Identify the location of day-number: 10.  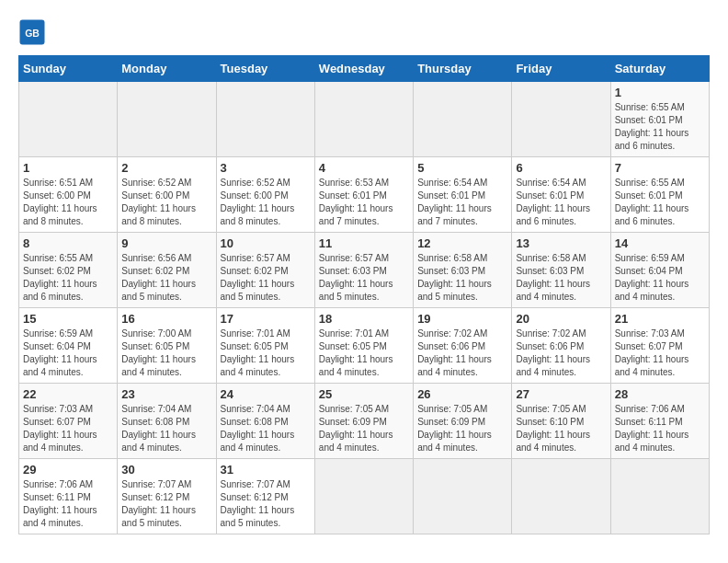
(266, 243).